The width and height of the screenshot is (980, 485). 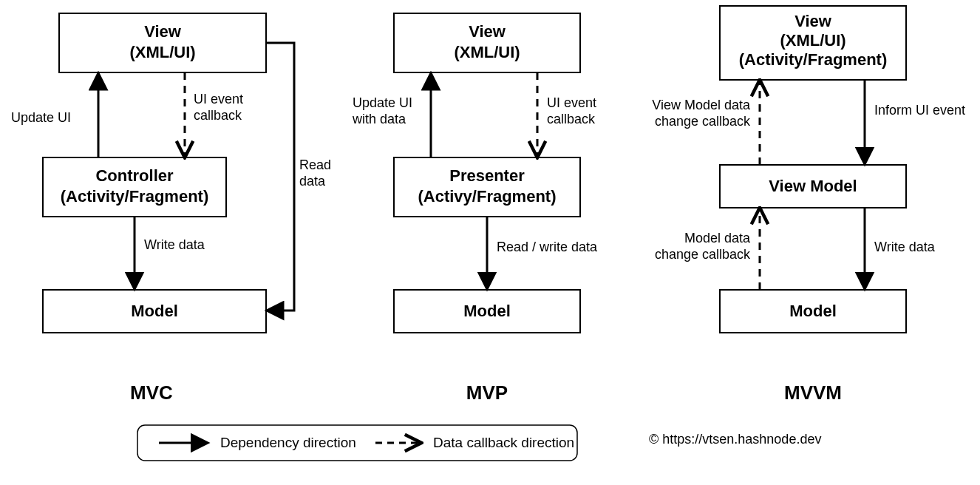 I want to click on legend-callback-label: Data callback direction, so click(x=504, y=442).